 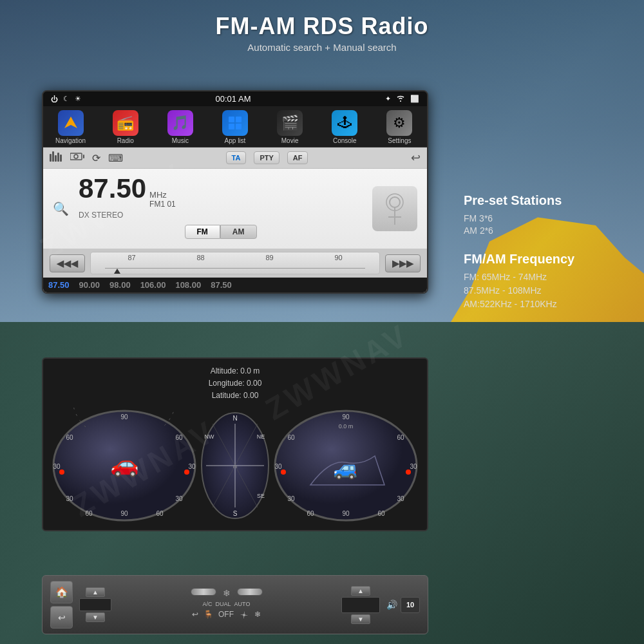 What do you see at coordinates (235, 128) in the screenshot?
I see `applist-app-item: App list` at bounding box center [235, 128].